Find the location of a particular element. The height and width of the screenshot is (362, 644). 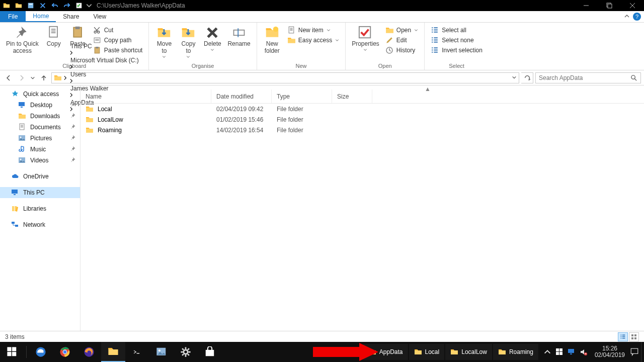

taskbar-clock: 15:2602/04/2019 is located at coordinates (610, 352).